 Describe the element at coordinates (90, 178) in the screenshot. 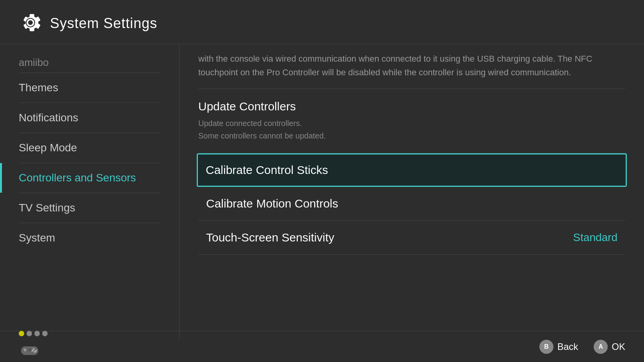

I see `sidebar-item-controllers-sensors: Controllers and Sensors` at that location.